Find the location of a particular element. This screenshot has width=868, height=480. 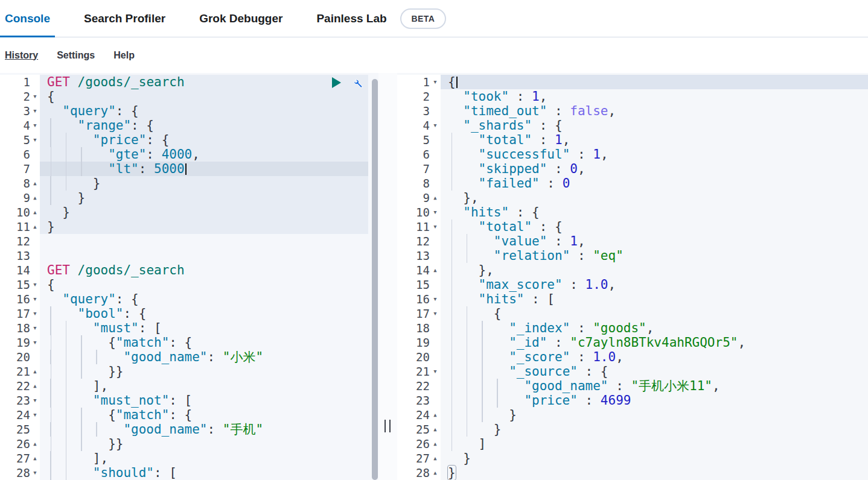

code-line: 8▴} is located at coordinates (190, 183).